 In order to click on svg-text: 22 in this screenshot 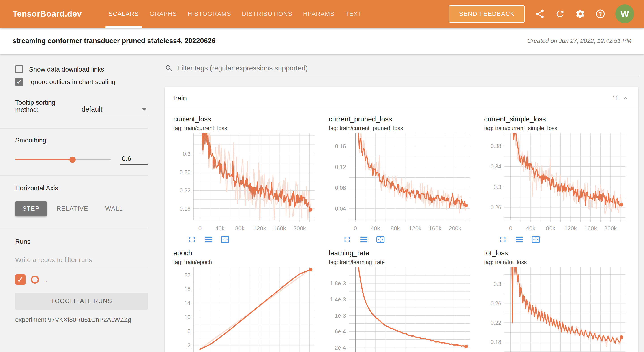, I will do `click(188, 275)`.